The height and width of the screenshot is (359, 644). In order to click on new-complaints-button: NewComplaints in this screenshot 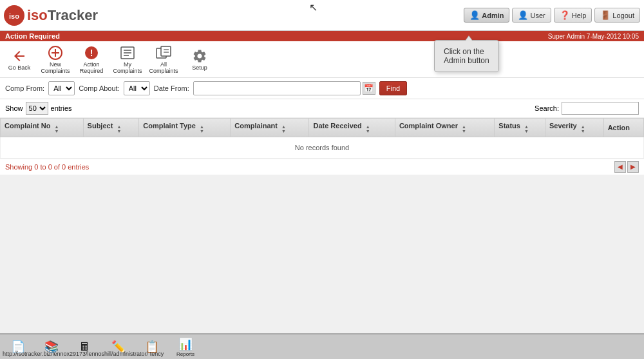, I will do `click(55, 59)`.